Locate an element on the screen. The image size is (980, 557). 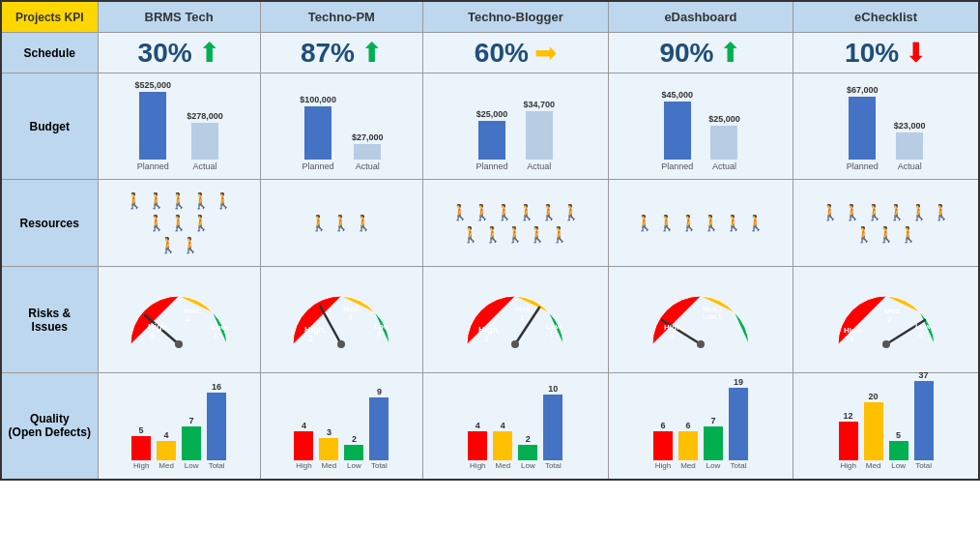
quality-total-4: 19 is located at coordinates (738, 382).